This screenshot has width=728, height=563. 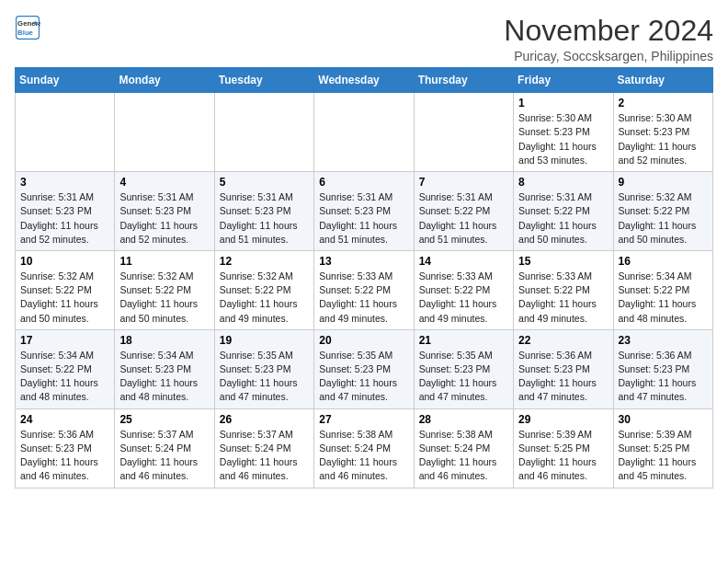 I want to click on day-number: 21, so click(x=463, y=340).